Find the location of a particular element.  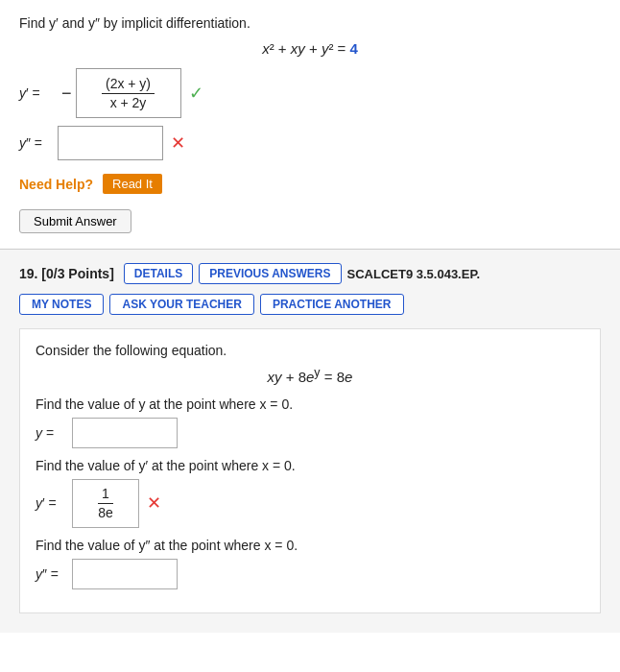

y-prime-fraction: (2x + y) x + 2y is located at coordinates (129, 94).